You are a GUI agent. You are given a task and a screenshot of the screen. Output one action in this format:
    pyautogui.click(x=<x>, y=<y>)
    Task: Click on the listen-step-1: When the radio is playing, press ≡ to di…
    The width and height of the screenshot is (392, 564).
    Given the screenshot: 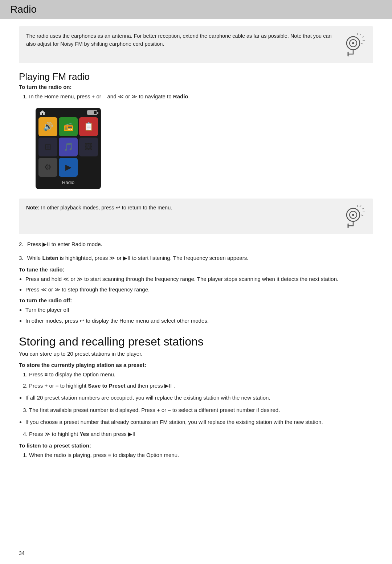 What is the action you would take?
    pyautogui.click(x=201, y=455)
    